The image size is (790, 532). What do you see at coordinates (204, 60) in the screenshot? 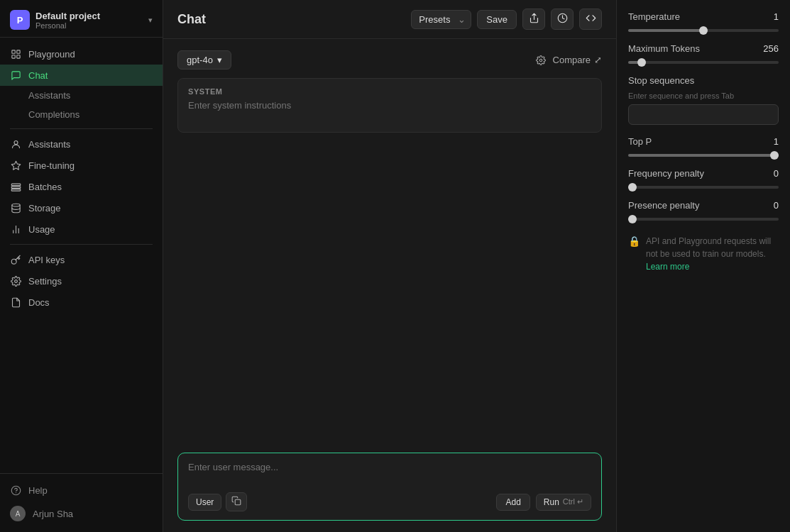
I see `model-select-button: gpt-4o ▾` at bounding box center [204, 60].